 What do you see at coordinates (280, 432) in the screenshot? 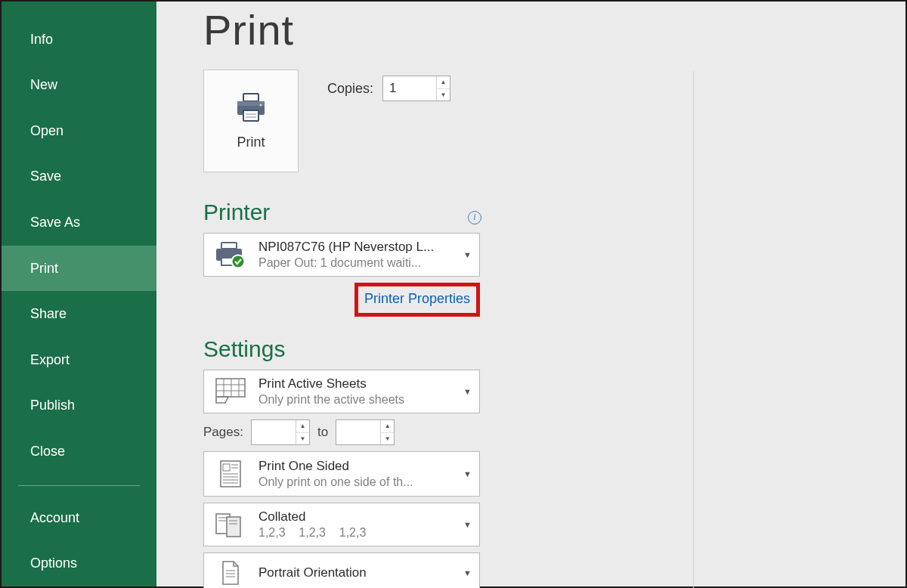
I see `pages-from-stepper: ▲ ▼` at bounding box center [280, 432].